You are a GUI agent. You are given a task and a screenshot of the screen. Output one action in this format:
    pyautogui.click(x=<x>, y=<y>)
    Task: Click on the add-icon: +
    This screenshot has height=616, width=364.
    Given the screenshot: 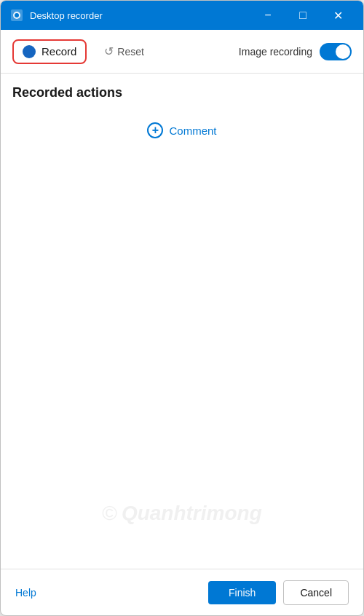 What is the action you would take?
    pyautogui.click(x=155, y=130)
    